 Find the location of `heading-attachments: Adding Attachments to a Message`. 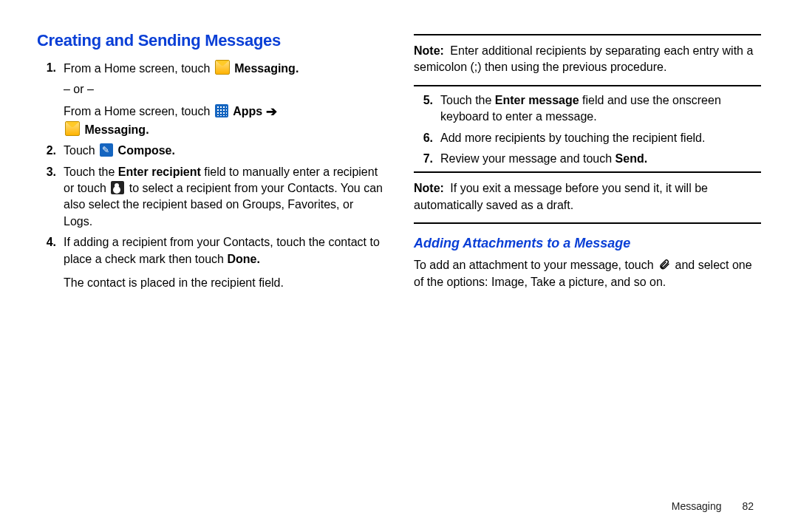

heading-attachments: Adding Attachments to a Message is located at coordinates (587, 244).